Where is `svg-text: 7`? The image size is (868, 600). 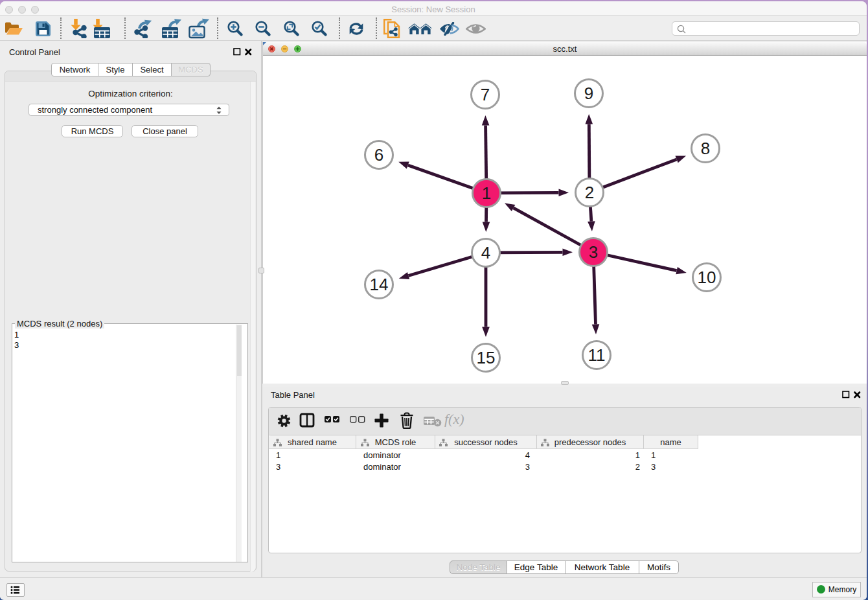 svg-text: 7 is located at coordinates (485, 95).